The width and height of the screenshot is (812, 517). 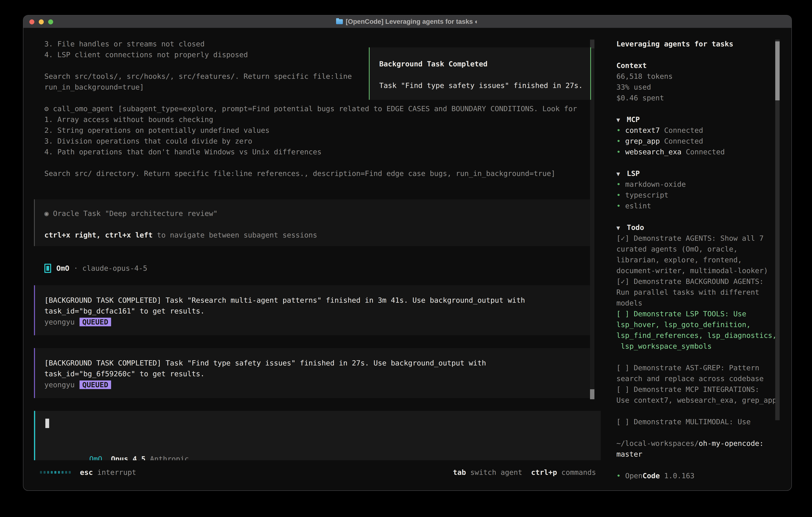 What do you see at coordinates (699, 206) in the screenshot?
I see `lsp-item: •eslint` at bounding box center [699, 206].